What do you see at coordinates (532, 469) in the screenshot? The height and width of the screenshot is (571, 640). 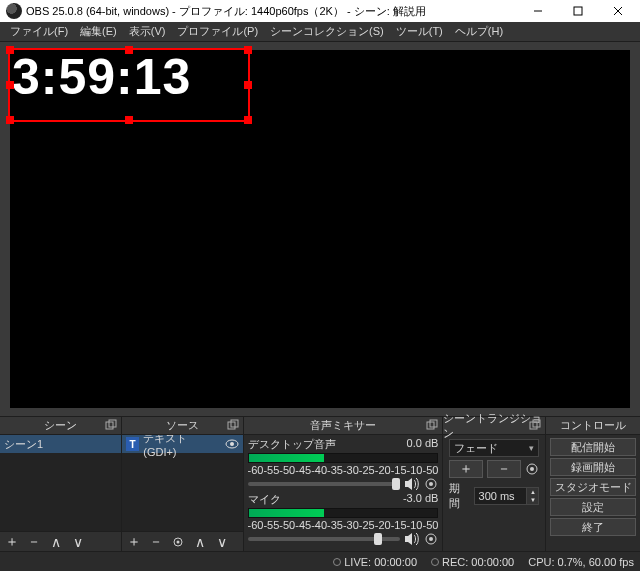 I see `transition-settings-icon` at bounding box center [532, 469].